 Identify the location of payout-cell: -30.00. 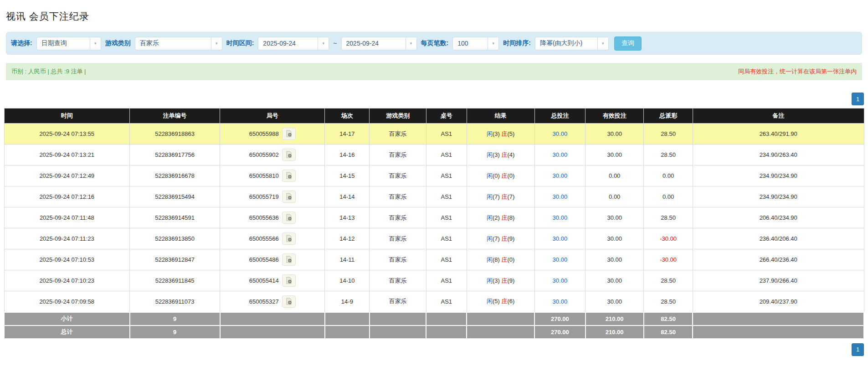
(668, 239).